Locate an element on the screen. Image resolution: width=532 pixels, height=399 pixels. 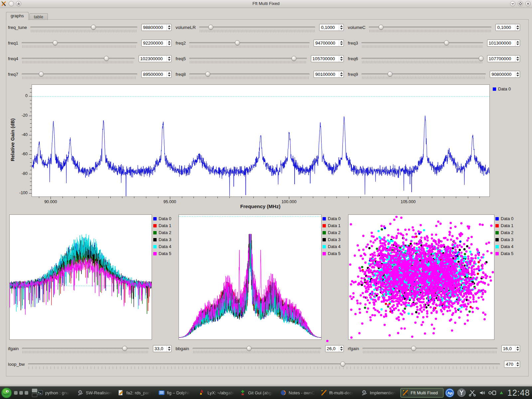
scissors-klipper-icon is located at coordinates (472, 393).